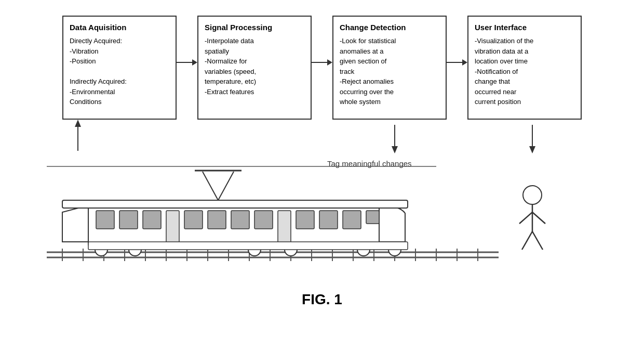 Image resolution: width=644 pixels, height=337 pixels. What do you see at coordinates (525, 27) in the screenshot?
I see `box4-title: User Interface` at bounding box center [525, 27].